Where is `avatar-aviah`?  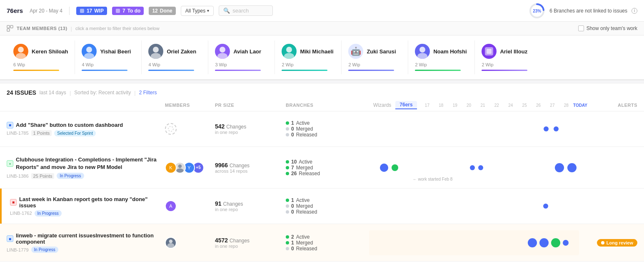 avatar-aviah is located at coordinates (222, 51).